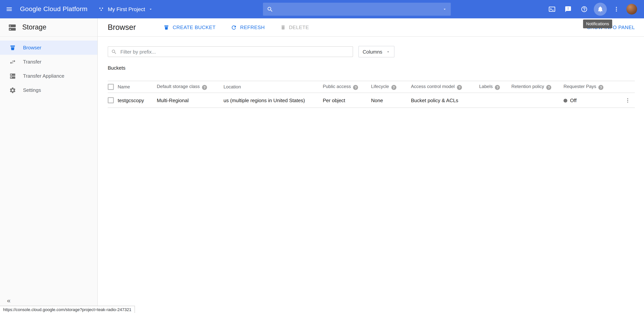  What do you see at coordinates (371, 27) in the screenshot?
I see `action-bar: Browser CREATE BUCKET REFRESH DELETE SHO…` at bounding box center [371, 27].